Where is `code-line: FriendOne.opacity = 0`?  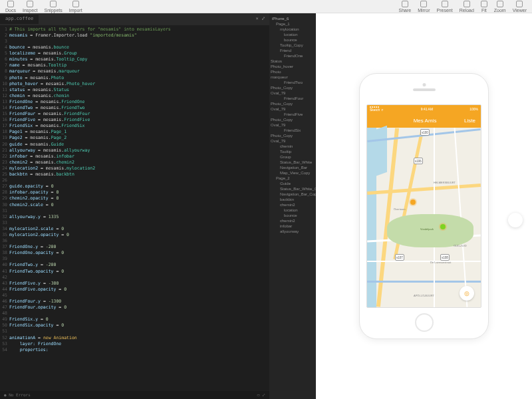 code-line: FriendOne.opacity = 0 is located at coordinates (140, 253).